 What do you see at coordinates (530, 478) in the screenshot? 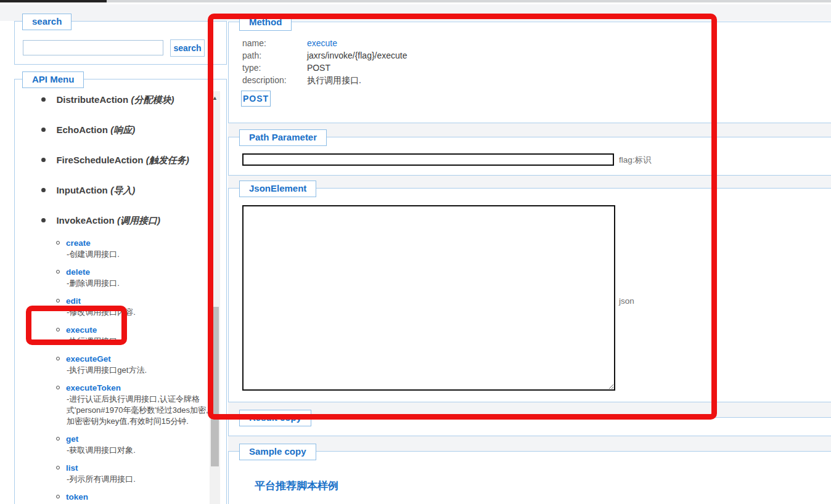
I see `sample-fieldset: Sample copy 平台推荐脚本样例` at bounding box center [530, 478].